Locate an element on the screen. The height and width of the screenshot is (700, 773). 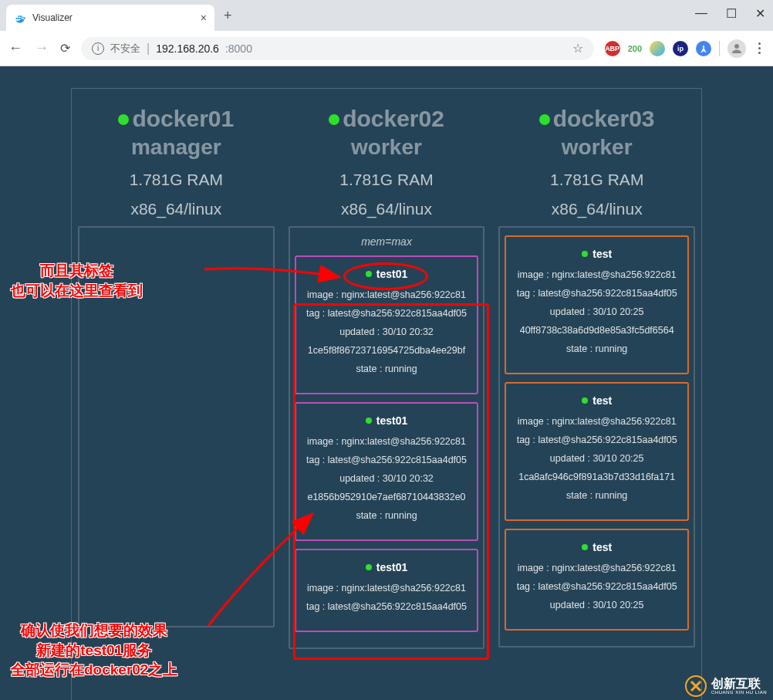
node-name: docker03 is located at coordinates (604, 119).